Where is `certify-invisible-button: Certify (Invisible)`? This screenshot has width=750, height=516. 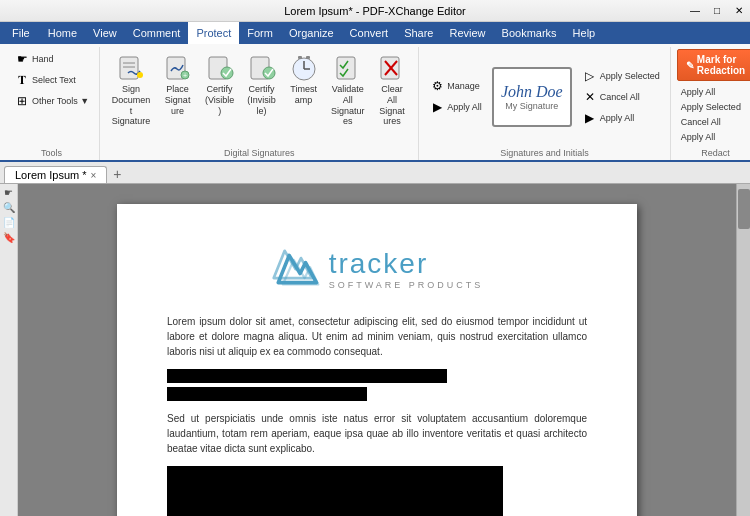
certify-invisible-button: Certify (Invisible) is located at coordinates (262, 84).